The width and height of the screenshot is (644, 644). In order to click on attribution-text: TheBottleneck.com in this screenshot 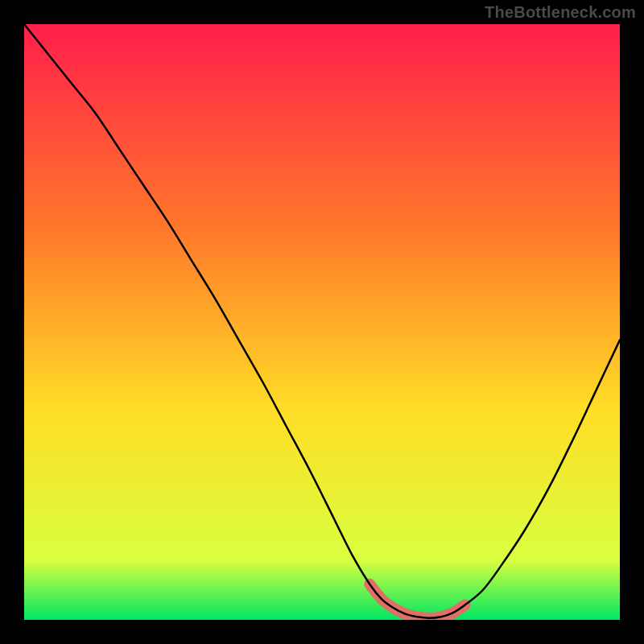, I will do `click(560, 13)`.